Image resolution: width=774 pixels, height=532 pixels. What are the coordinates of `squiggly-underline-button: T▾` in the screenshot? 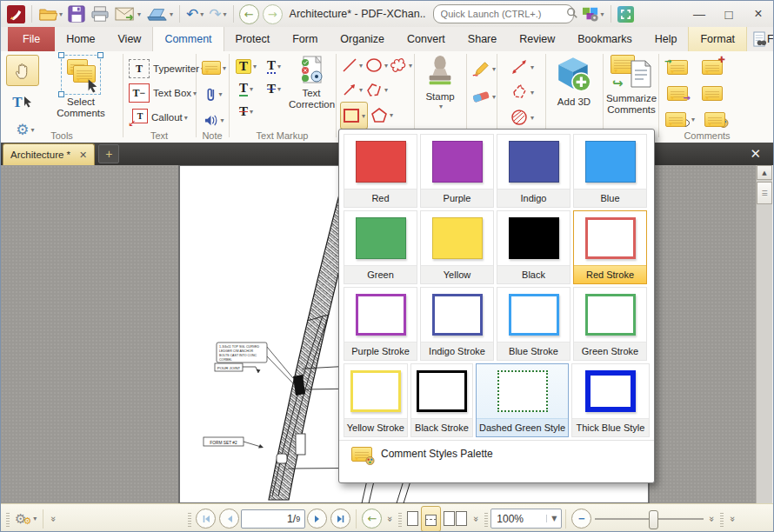 It's located at (274, 66).